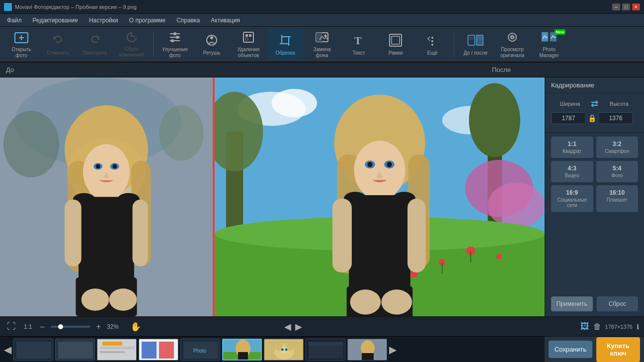 The height and width of the screenshot is (362, 644). I want to click on zoom-out-button: –, so click(43, 327).